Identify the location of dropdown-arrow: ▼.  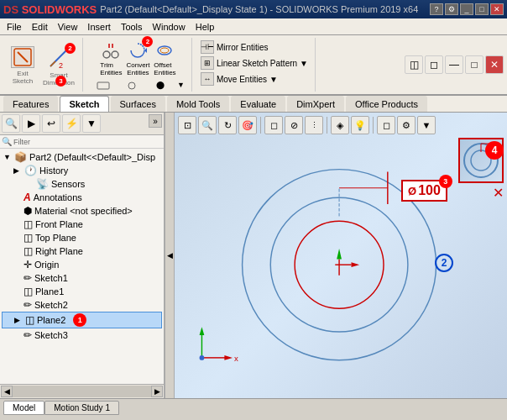
(181, 87).